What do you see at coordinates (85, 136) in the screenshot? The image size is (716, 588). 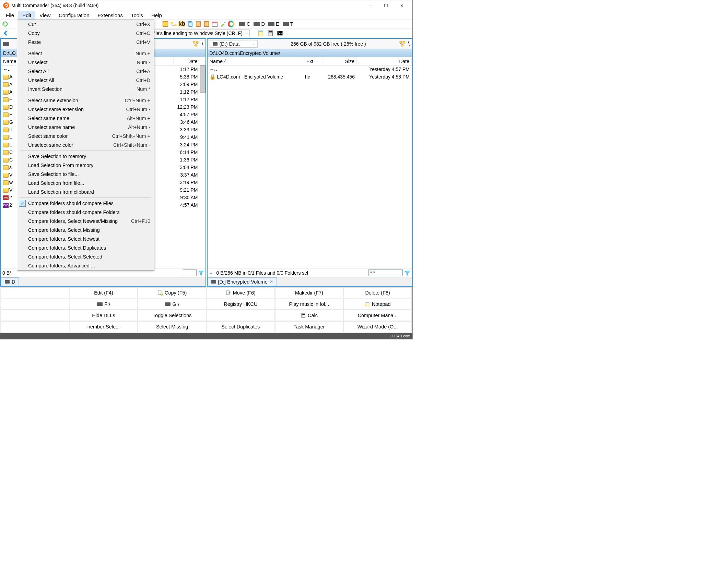 I see `menu-item: Select same colorCtrl+Shift+Num +` at bounding box center [85, 136].